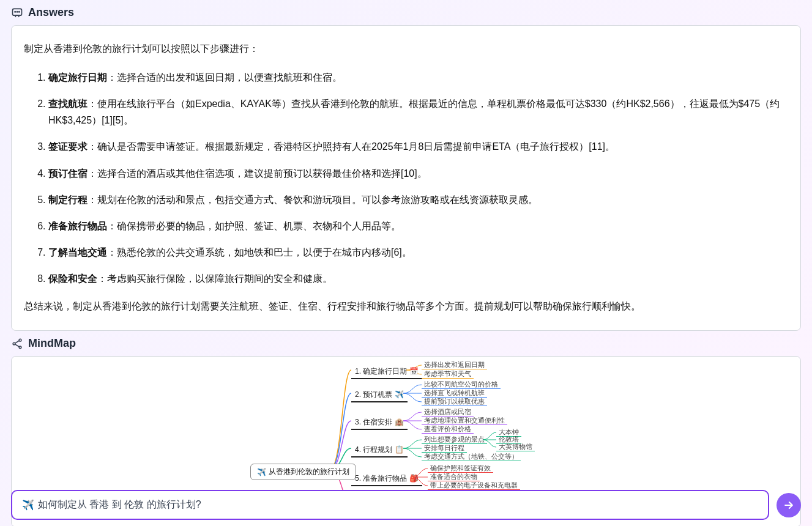  What do you see at coordinates (387, 480) in the screenshot?
I see `mindmap-branch: 5. 准备旅行物品 🎒` at bounding box center [387, 480].